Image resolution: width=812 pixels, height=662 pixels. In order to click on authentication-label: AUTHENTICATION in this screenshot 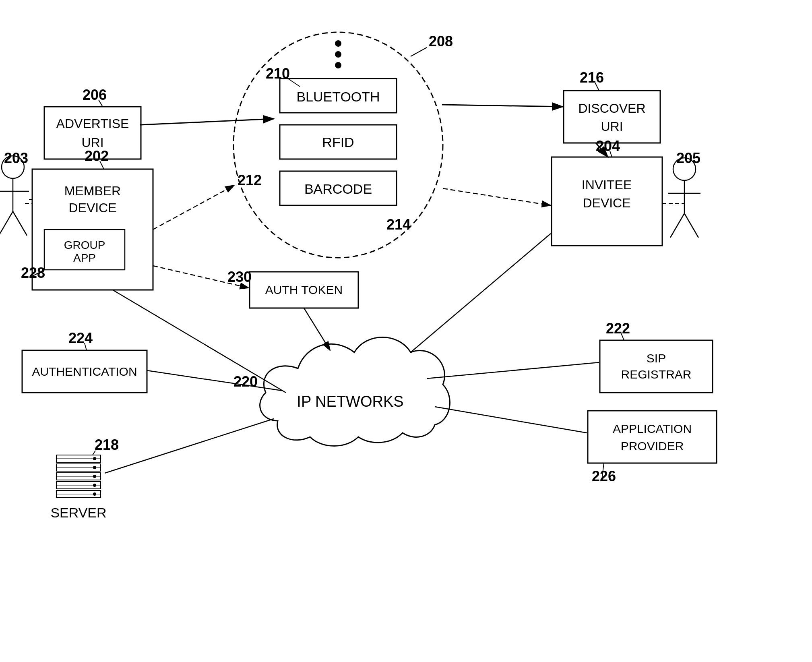, I will do `click(85, 371)`.